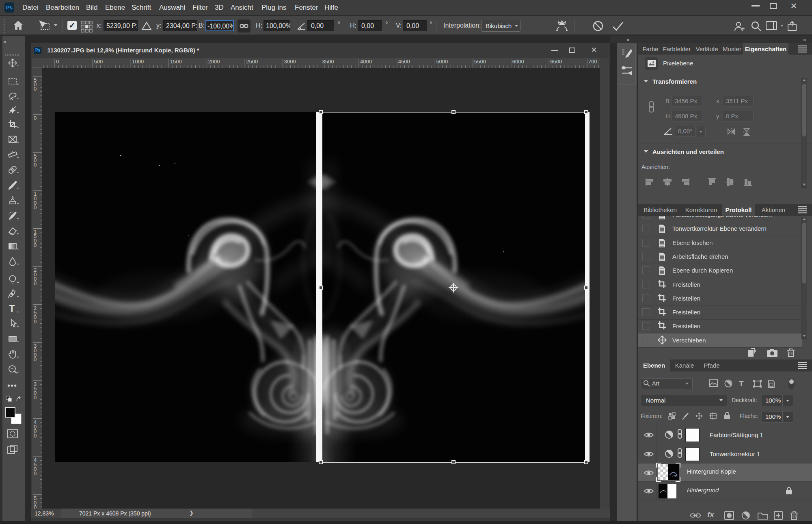 The image size is (812, 524). I want to click on svg-text: 4500, so click(404, 62).